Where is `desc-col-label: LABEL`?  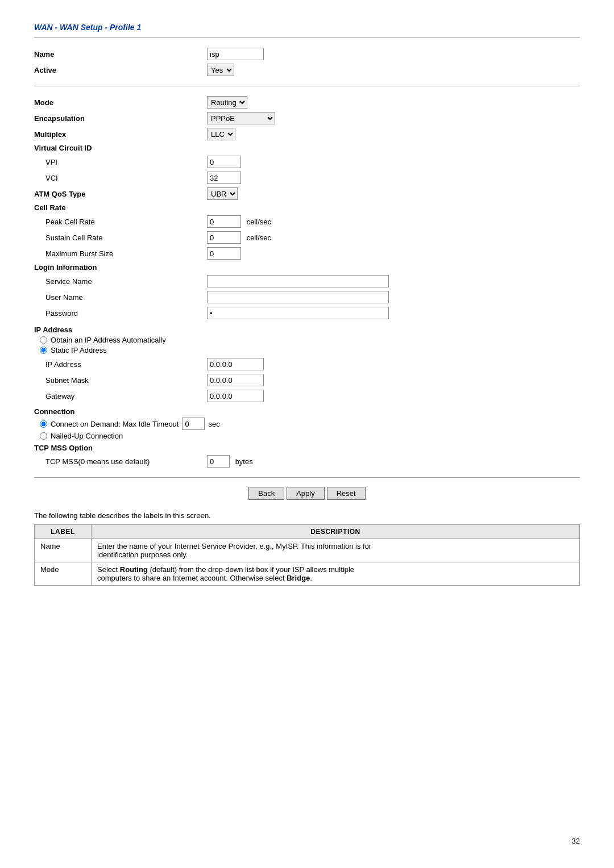 desc-col-label: LABEL is located at coordinates (63, 532).